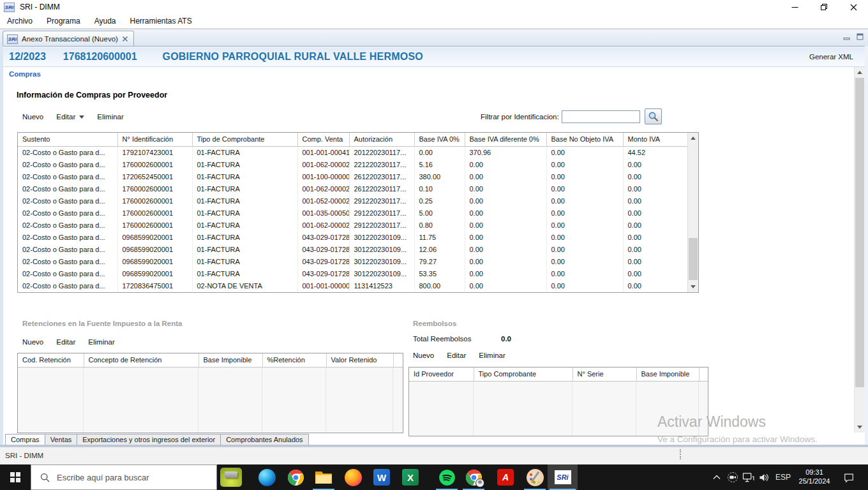  What do you see at coordinates (9, 8) in the screenshot?
I see `app-icon: SRi` at bounding box center [9, 8].